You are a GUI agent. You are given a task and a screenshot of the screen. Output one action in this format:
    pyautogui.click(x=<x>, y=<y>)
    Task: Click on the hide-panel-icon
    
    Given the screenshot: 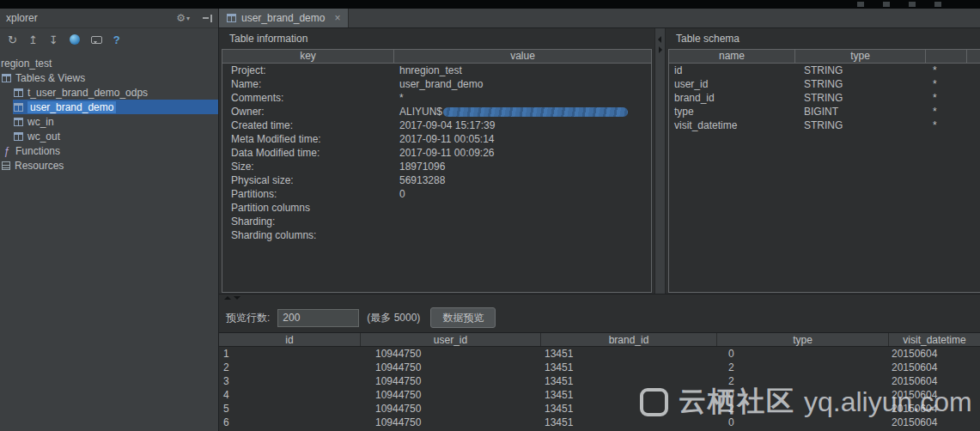 What is the action you would take?
    pyautogui.click(x=208, y=19)
    